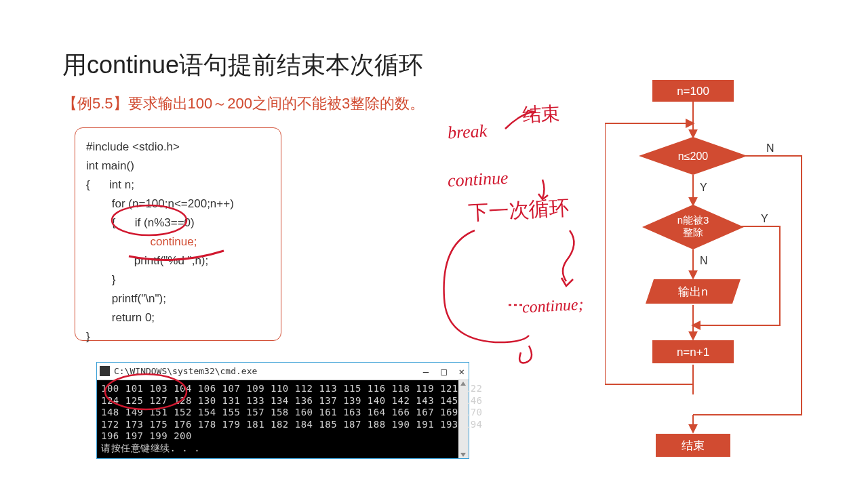 Image resolution: width=868 pixels, height=488 pixels. What do you see at coordinates (693, 232) in the screenshot?
I see `flow-cond-mod-b: 整除` at bounding box center [693, 232].